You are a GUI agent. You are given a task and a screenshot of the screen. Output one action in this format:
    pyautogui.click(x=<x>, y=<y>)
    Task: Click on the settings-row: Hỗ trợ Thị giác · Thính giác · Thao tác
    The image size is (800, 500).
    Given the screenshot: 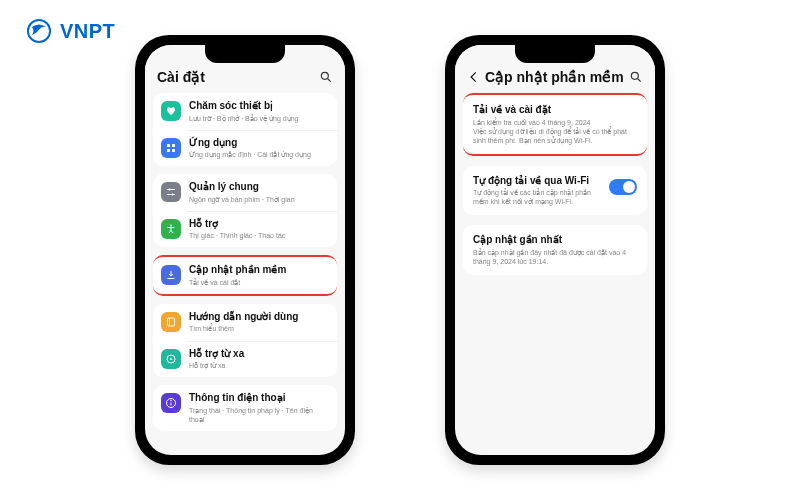 What is the action you would take?
    pyautogui.click(x=245, y=230)
    